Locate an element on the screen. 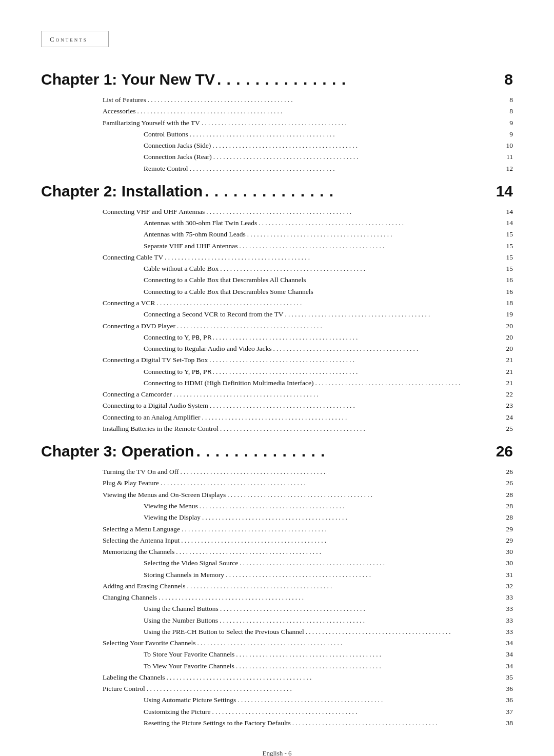 The width and height of the screenshot is (554, 756). toc-entry: Picture Control. . . . . . . . . . . . .… is located at coordinates (277, 689).